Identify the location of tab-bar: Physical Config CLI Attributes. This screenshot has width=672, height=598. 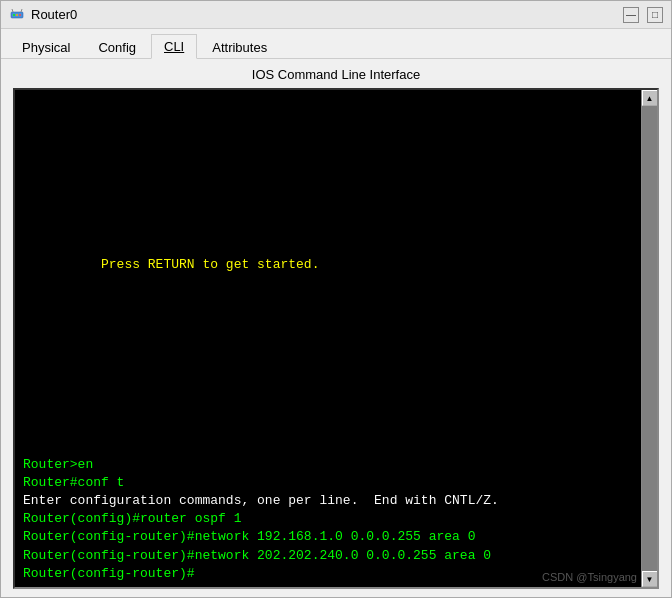
(336, 44).